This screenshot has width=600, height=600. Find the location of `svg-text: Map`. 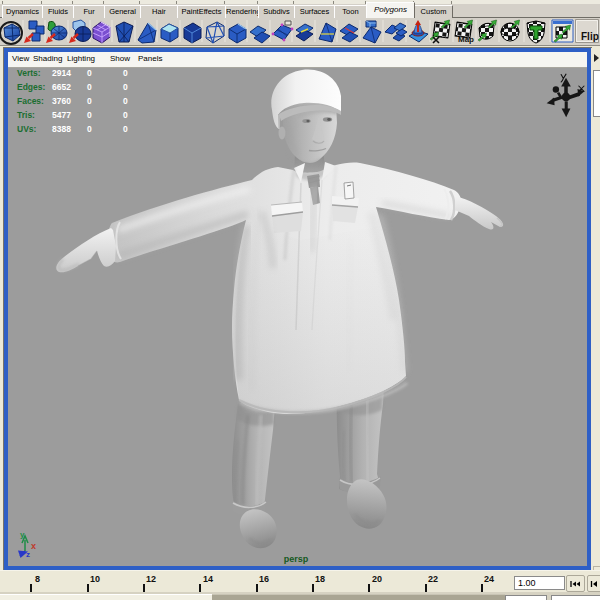

svg-text: Map is located at coordinates (466, 40).